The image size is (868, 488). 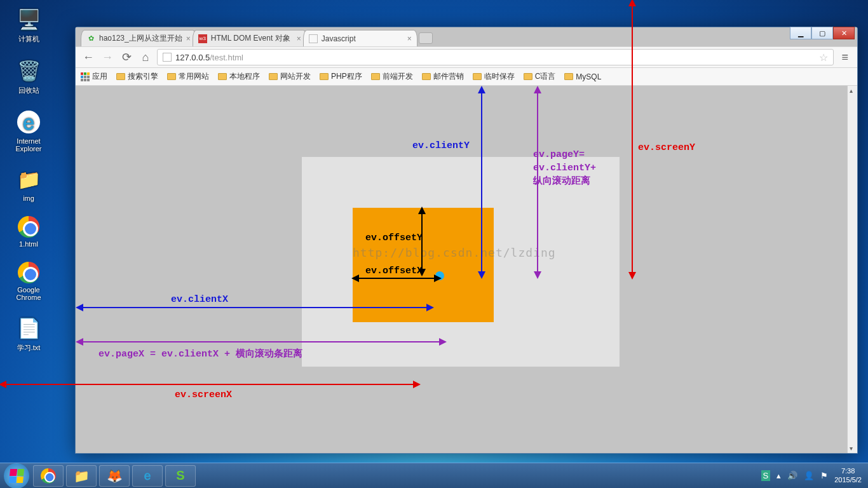 What do you see at coordinates (245, 76) in the screenshot?
I see `bookmark-label: 本地程序` at bounding box center [245, 76].